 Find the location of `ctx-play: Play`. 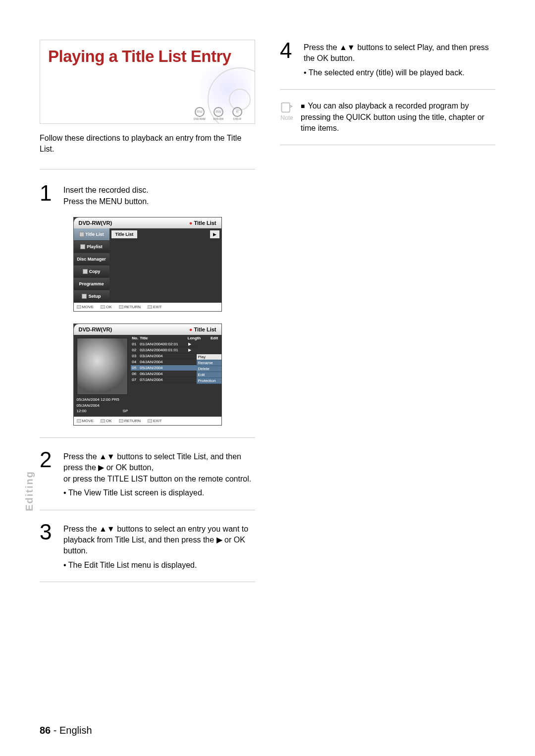

ctx-play: Play is located at coordinates (209, 357).